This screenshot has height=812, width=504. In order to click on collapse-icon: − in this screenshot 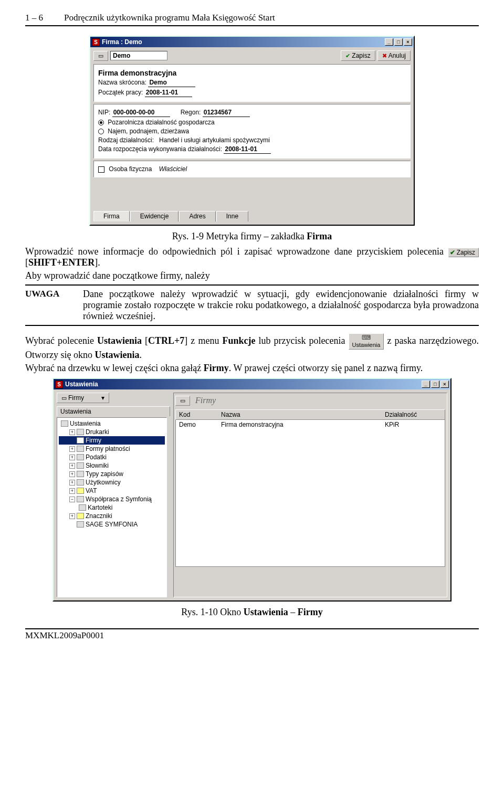, I will do `click(72, 500)`.